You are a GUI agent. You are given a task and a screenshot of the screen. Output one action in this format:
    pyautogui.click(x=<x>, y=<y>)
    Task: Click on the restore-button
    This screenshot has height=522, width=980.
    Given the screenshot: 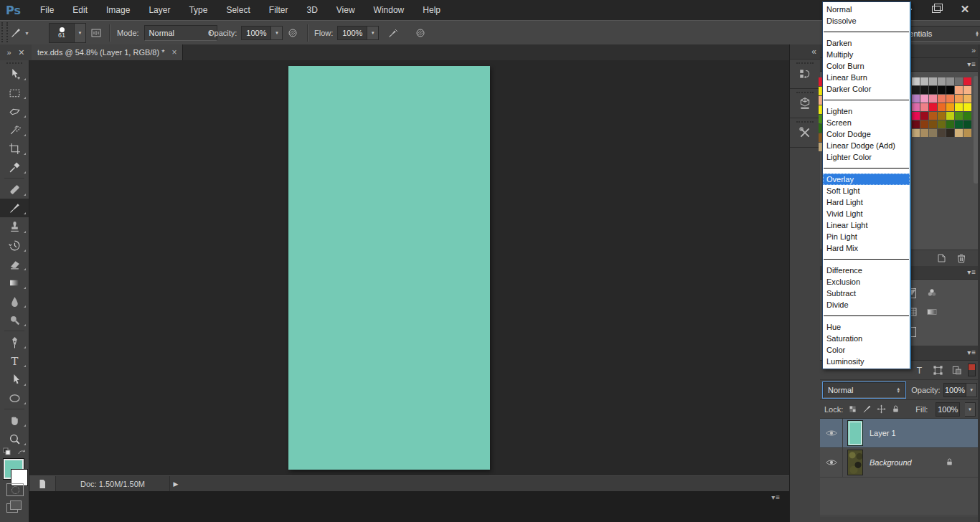 What is the action you would take?
    pyautogui.click(x=936, y=9)
    